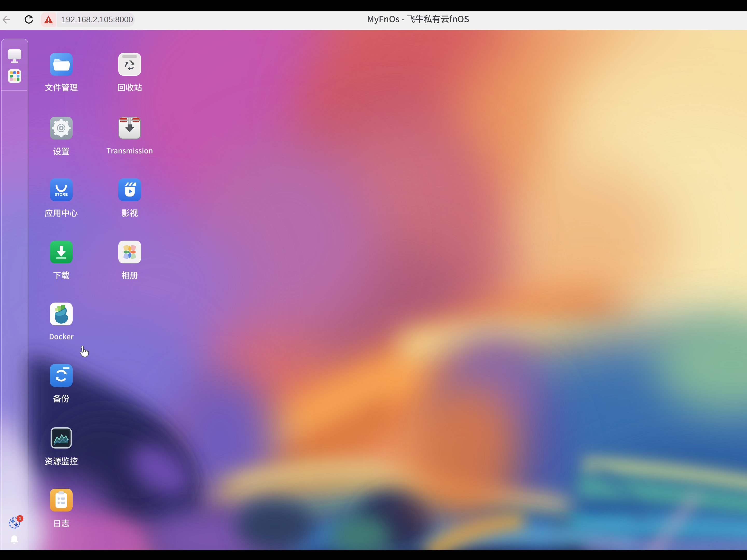 The image size is (747, 560). Describe the element at coordinates (61, 194) in the screenshot. I see `svg-text: STORE` at that location.